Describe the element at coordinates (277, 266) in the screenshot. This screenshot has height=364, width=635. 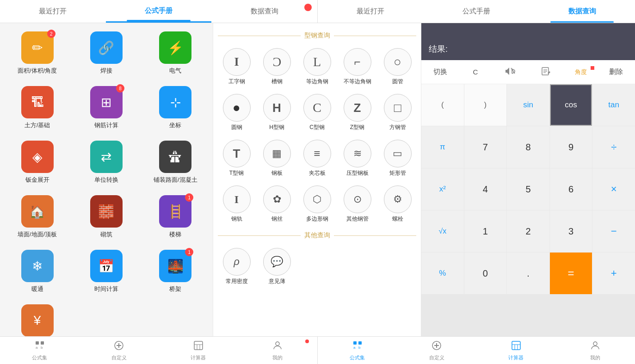
I see `feedback-item: 💬 意见薄` at that location.